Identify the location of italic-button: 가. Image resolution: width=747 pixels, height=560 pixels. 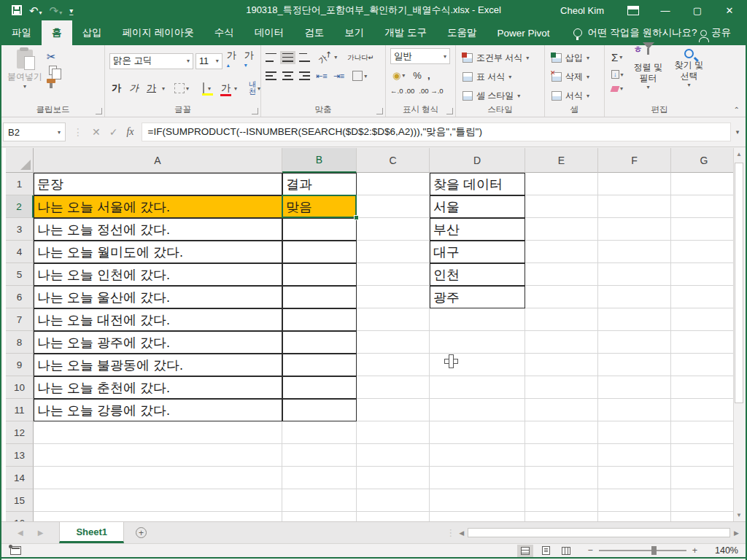
(134, 88).